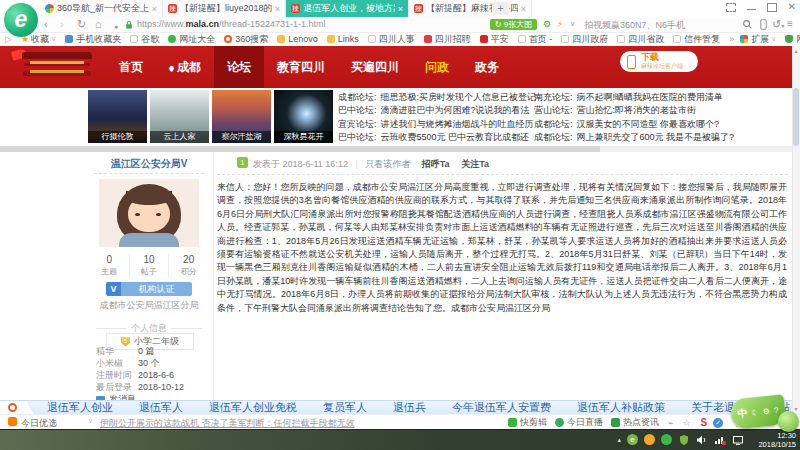 The image size is (800, 450). Describe the element at coordinates (659, 62) in the screenshot. I see `app-download-button: 下载 麻辣论坛客户端` at that location.